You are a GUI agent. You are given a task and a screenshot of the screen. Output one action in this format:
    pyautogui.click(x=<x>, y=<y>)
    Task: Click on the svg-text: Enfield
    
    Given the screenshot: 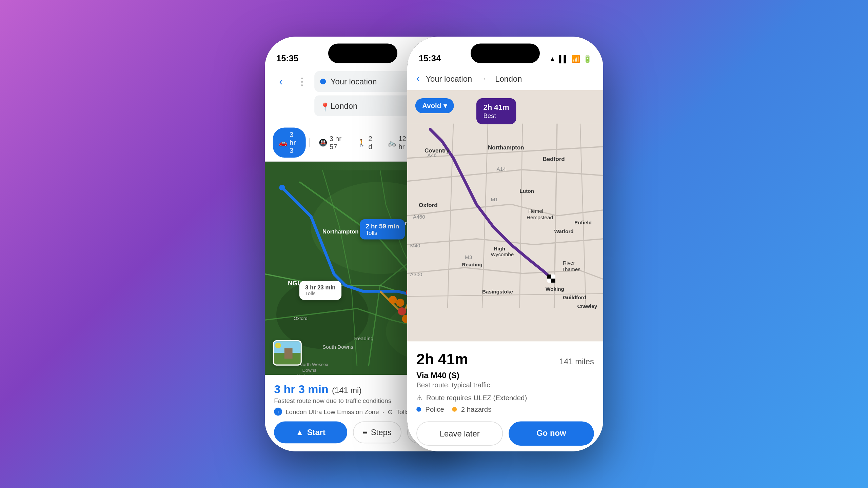 What is the action you would take?
    pyautogui.click(x=583, y=222)
    